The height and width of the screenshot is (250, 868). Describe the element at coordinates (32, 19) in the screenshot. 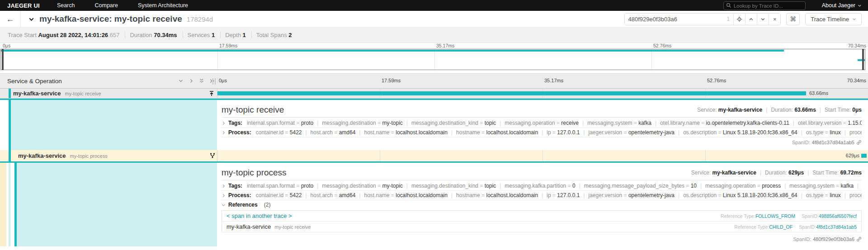

I see `collapse-trace-chevron-icon` at that location.